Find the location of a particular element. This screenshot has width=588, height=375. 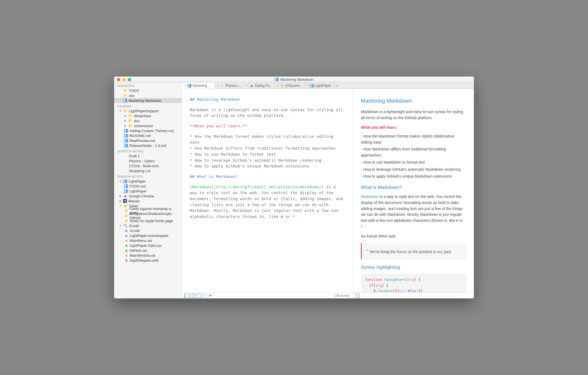

safari-icon: 🧭 is located at coordinates (282, 86).